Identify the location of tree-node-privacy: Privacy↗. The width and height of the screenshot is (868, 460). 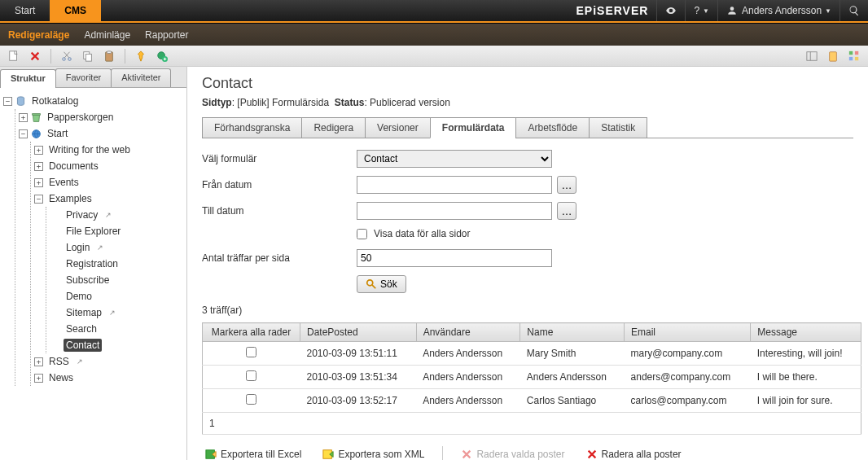
(116, 215).